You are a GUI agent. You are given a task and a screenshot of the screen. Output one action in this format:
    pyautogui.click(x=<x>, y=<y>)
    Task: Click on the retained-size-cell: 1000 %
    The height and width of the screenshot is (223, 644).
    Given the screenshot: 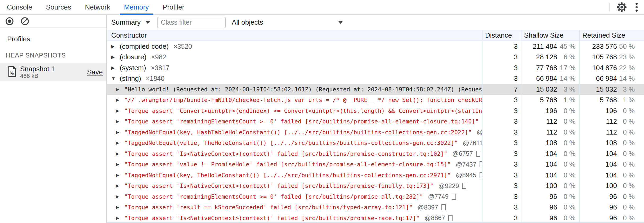 What is the action you would take?
    pyautogui.click(x=612, y=186)
    